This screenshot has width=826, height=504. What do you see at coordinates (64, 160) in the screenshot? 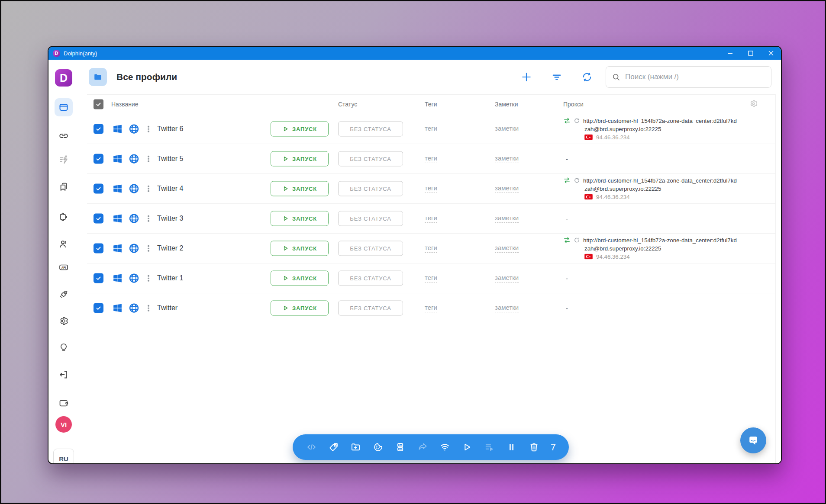
I see `sidebar-item-automation` at bounding box center [64, 160].